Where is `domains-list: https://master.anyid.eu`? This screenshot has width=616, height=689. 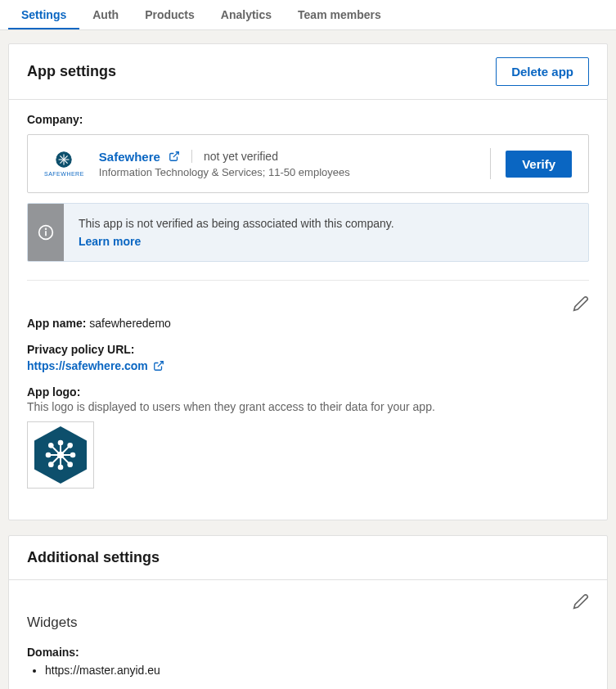
domains-list: https://master.anyid.eu is located at coordinates (308, 670).